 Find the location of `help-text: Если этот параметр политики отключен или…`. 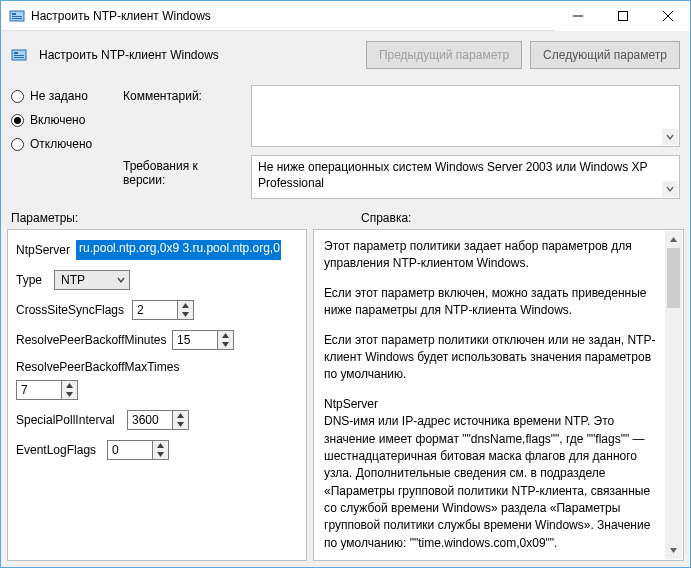

help-text: Если этот параметр политики отключен или… is located at coordinates (492, 358).